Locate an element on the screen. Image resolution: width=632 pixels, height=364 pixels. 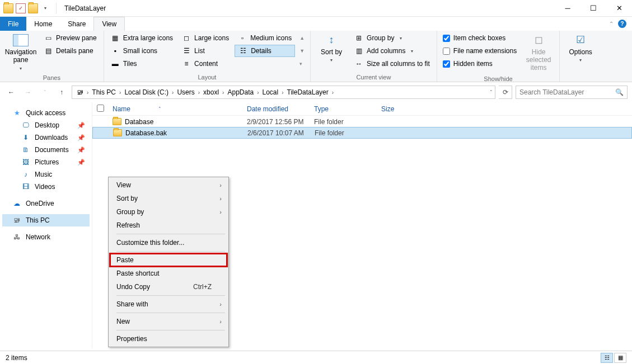
group-by-button: ⊞Group by▾ is located at coordinates (392, 38).